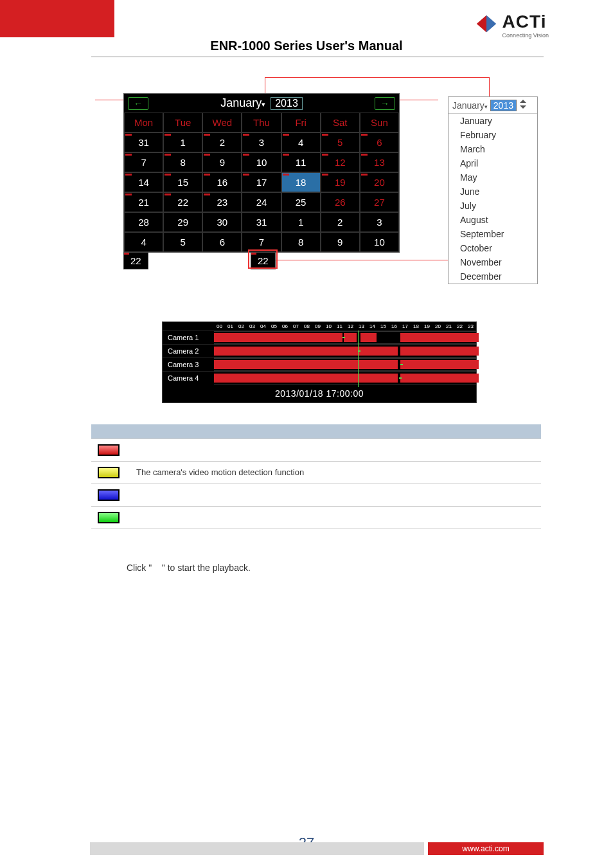  What do you see at coordinates (144, 222) in the screenshot?
I see `calendar-day: 28` at bounding box center [144, 222].